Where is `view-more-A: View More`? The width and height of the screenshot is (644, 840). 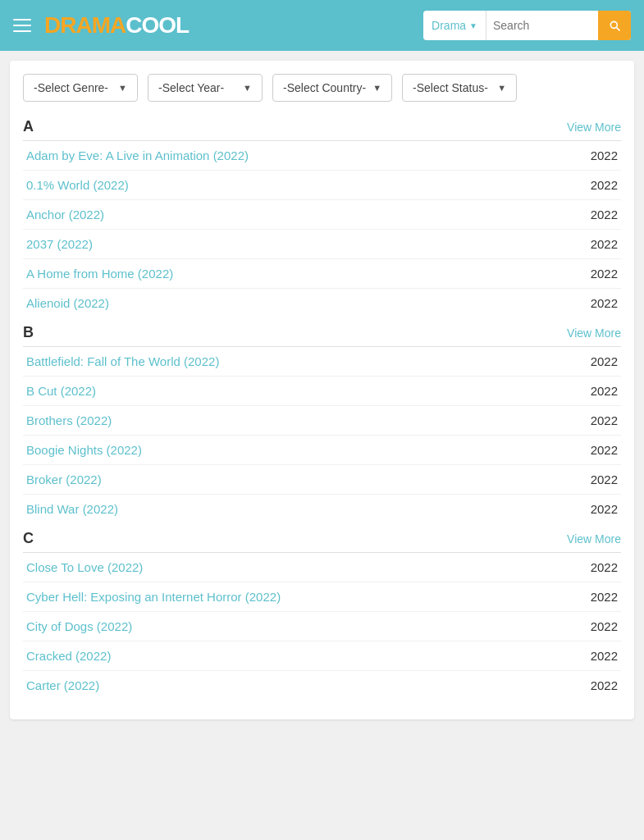 view-more-A: View More is located at coordinates (594, 127).